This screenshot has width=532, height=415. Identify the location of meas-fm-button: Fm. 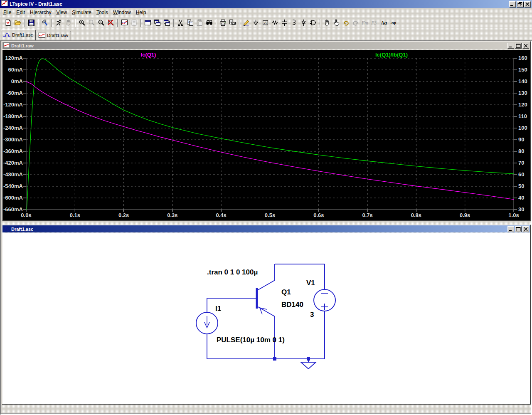
(365, 23).